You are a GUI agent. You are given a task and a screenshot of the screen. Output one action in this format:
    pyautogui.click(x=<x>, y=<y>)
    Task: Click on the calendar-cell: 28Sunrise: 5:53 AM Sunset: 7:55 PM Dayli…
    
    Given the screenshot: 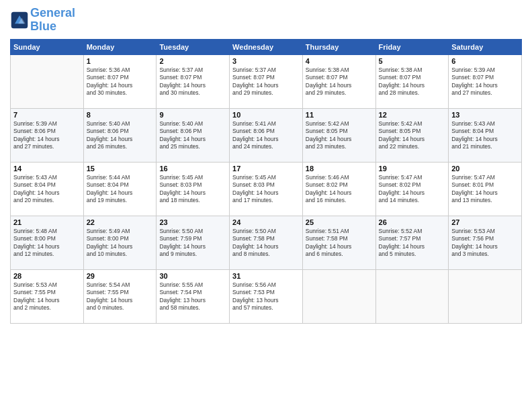 What is the action you would take?
    pyautogui.click(x=47, y=296)
    